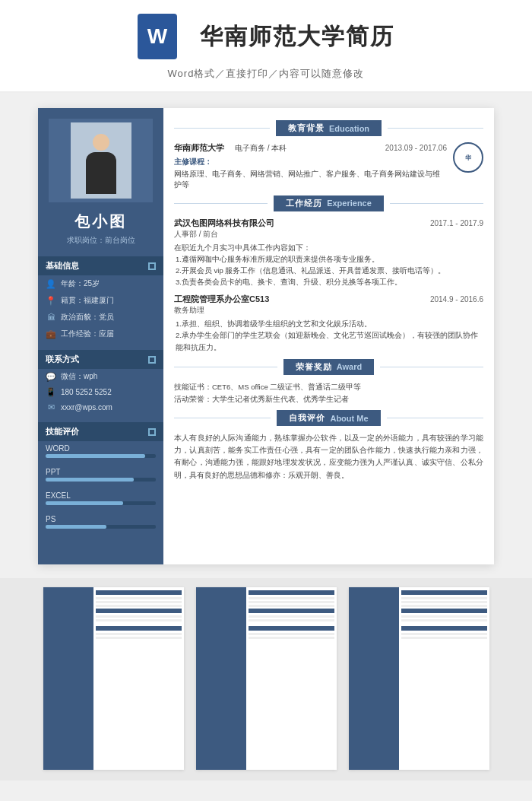 This screenshot has height=801, width=532. I want to click on award-section-box: 荣誉奖励 Award, so click(328, 367).